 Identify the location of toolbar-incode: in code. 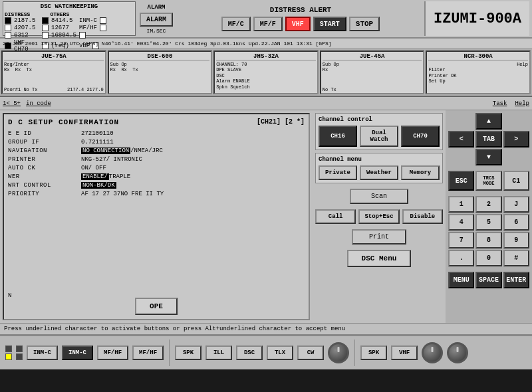
(39, 104).